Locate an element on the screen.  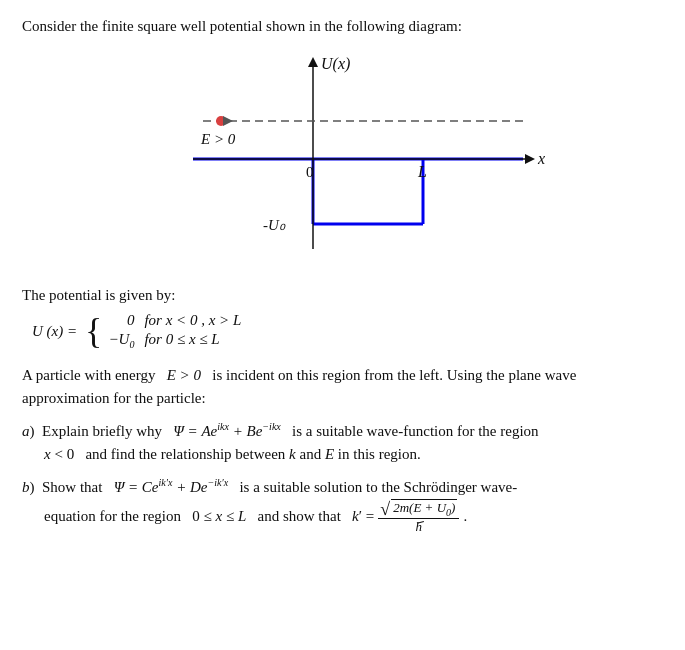
intro-text: Consider the finite square well potentia… is located at coordinates (342, 26).